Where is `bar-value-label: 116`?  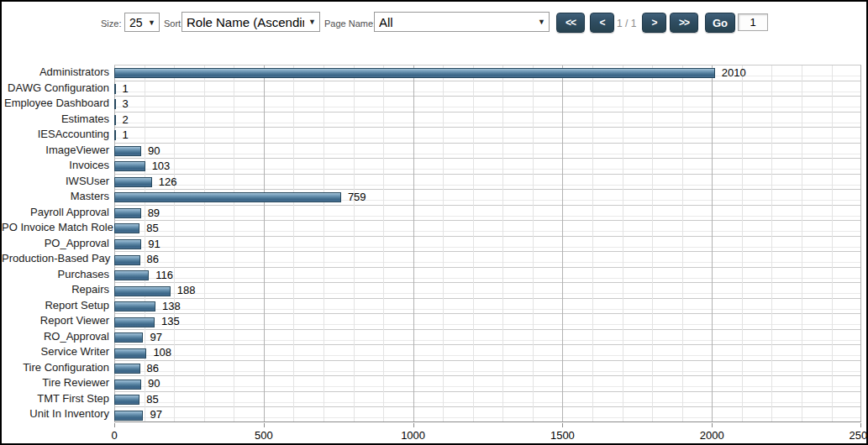
bar-value-label: 116 is located at coordinates (165, 275).